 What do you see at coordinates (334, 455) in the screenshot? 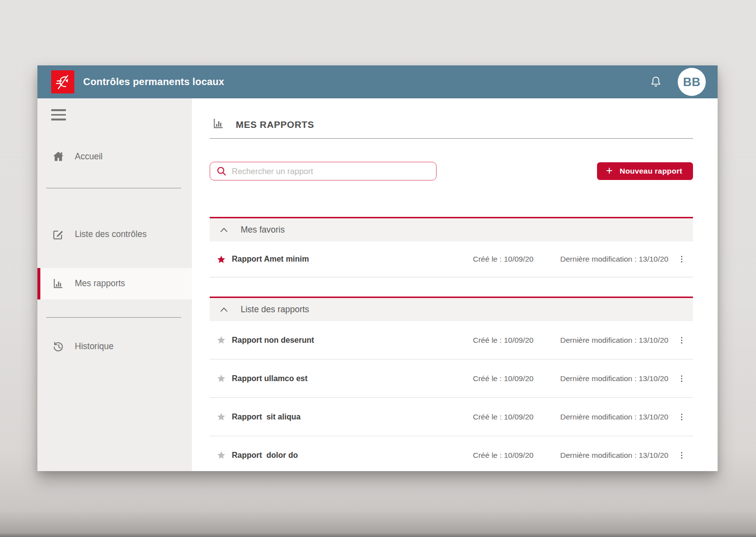
I see `report-title: Rapport dolor do` at bounding box center [334, 455].